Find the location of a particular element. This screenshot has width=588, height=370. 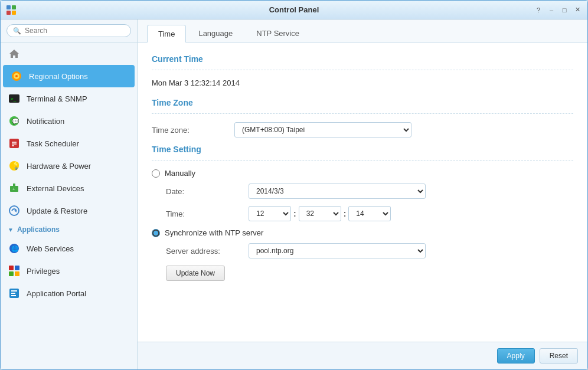

time-setting-section-title: Time Setting is located at coordinates (362, 149).